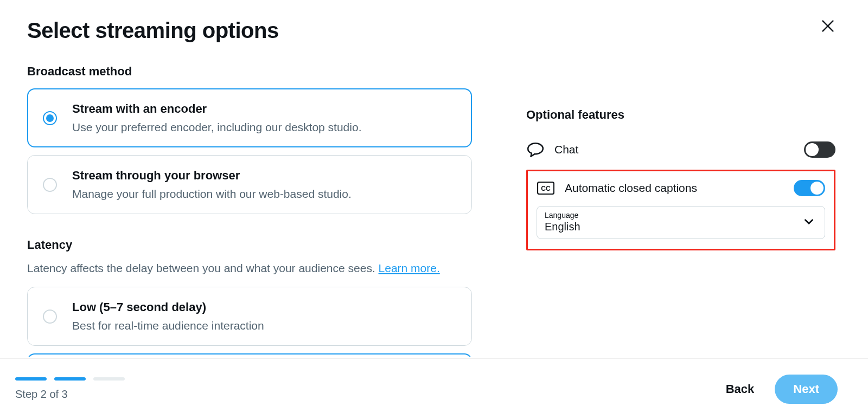 The image size is (868, 419). I want to click on option-desc: Use your preferred encoder, including ou…, so click(217, 127).